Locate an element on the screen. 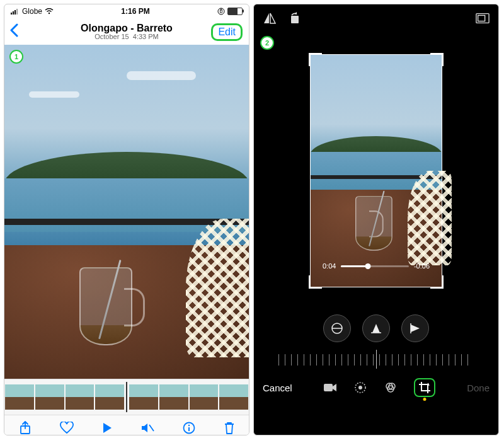 This screenshot has height=438, width=504. status-bar: Globe 1:16 PM is located at coordinates (127, 11).